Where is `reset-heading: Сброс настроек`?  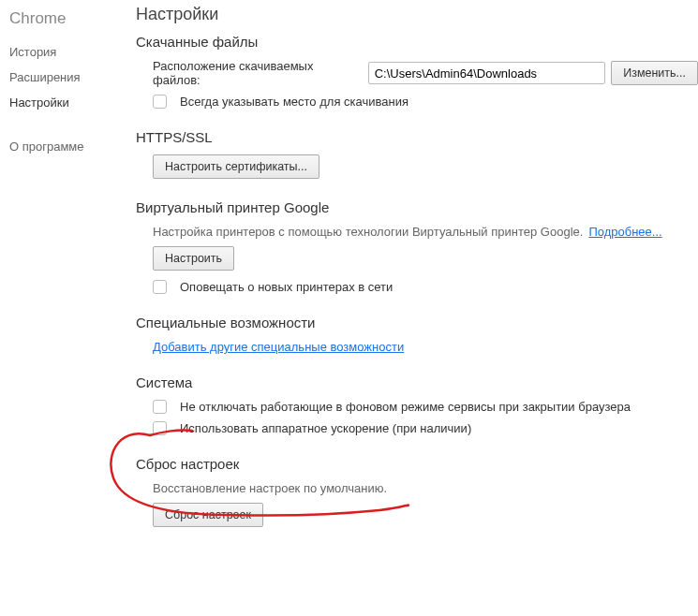 reset-heading: Сброс настроек is located at coordinates (417, 464).